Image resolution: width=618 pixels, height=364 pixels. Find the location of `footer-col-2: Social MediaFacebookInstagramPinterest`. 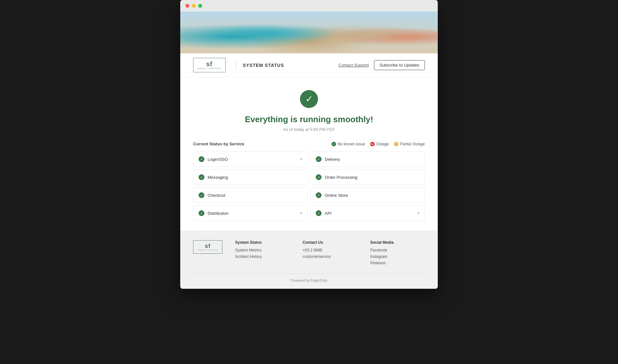

footer-col-2: Social MediaFacebookInstagramPinterest is located at coordinates (398, 254).